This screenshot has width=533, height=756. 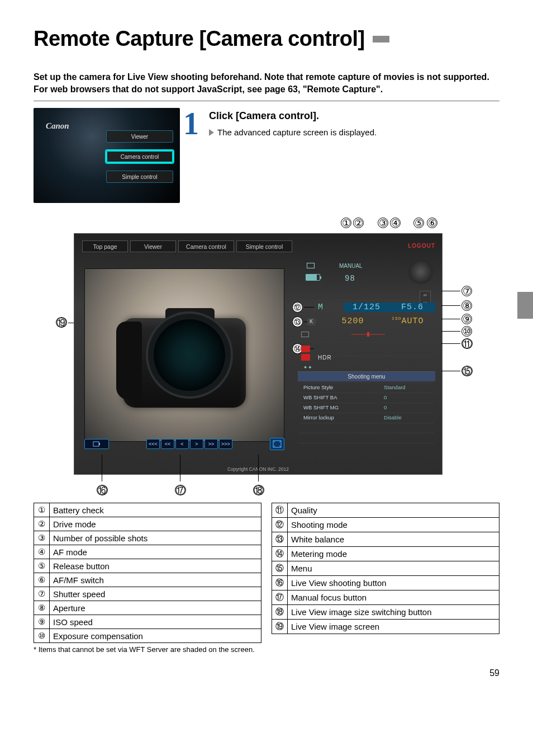 I want to click on image-size-button, so click(x=277, y=444).